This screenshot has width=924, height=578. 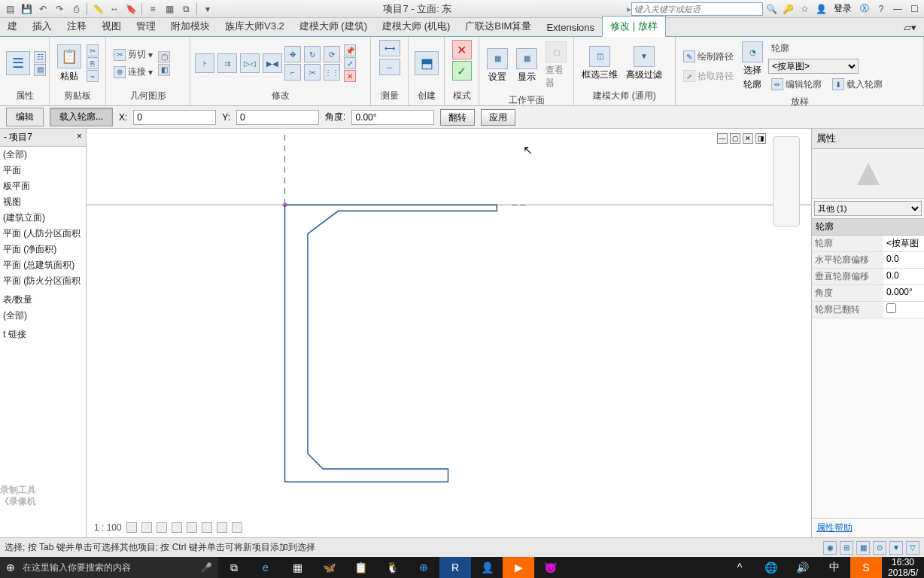 What do you see at coordinates (43, 187) in the screenshot?
I see `tree-item: 板平面` at bounding box center [43, 187].